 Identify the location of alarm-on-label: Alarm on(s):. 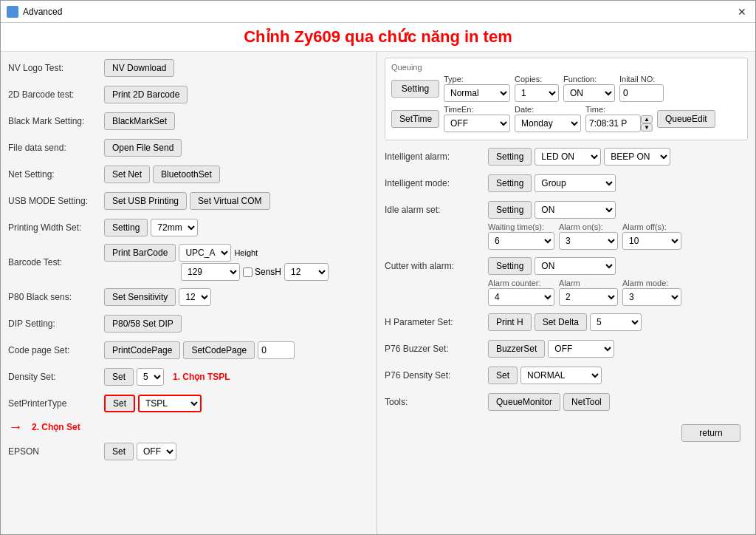
(588, 227).